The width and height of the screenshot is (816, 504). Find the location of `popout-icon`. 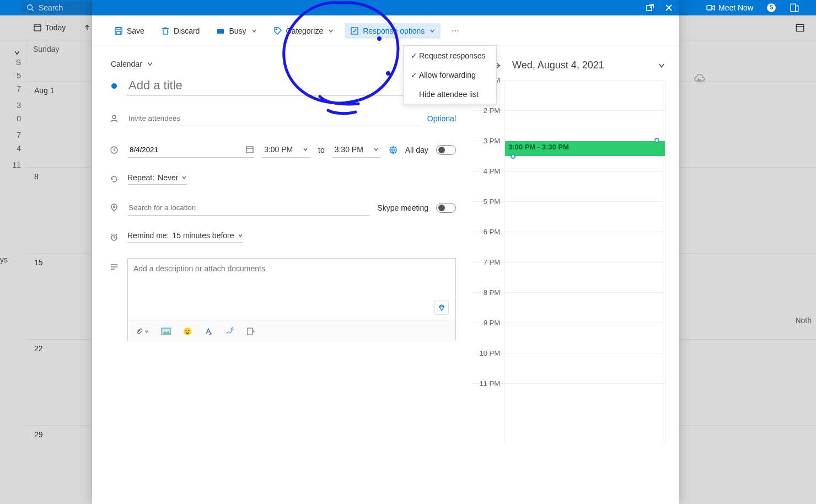

popout-icon is located at coordinates (650, 8).